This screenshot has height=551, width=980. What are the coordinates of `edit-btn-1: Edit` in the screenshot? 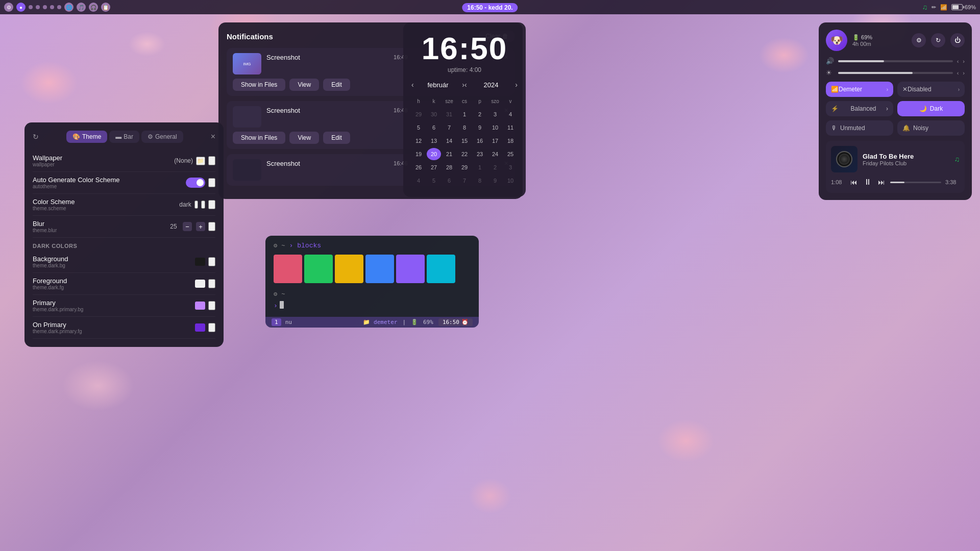 It's located at (337, 85).